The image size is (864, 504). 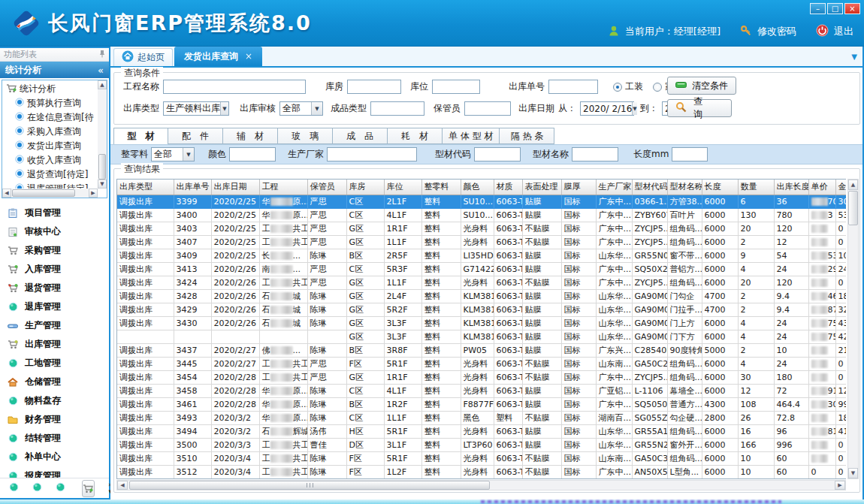 What do you see at coordinates (756, 187) in the screenshot?
I see `column-header: 数量` at bounding box center [756, 187].